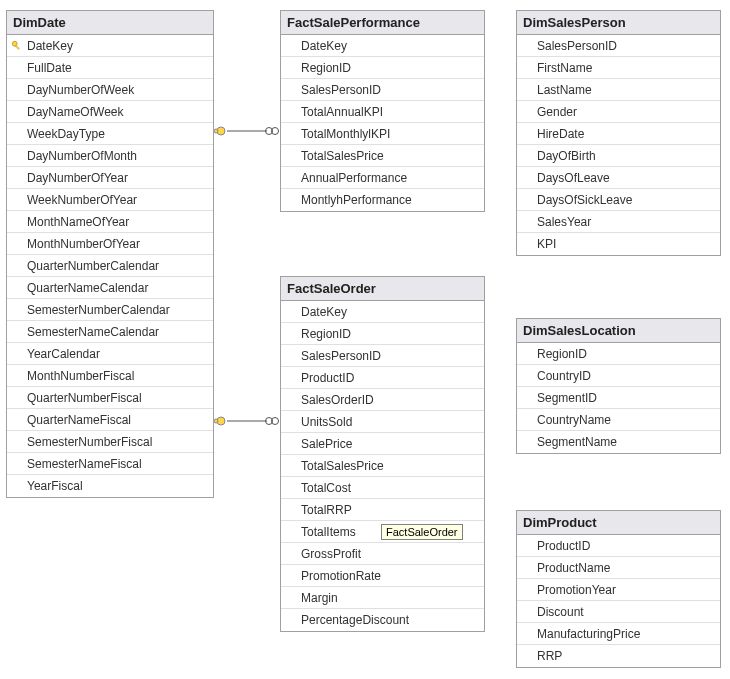  What do you see at coordinates (110, 266) in the screenshot?
I see `column-row: QuarterNumberCalendar` at bounding box center [110, 266].